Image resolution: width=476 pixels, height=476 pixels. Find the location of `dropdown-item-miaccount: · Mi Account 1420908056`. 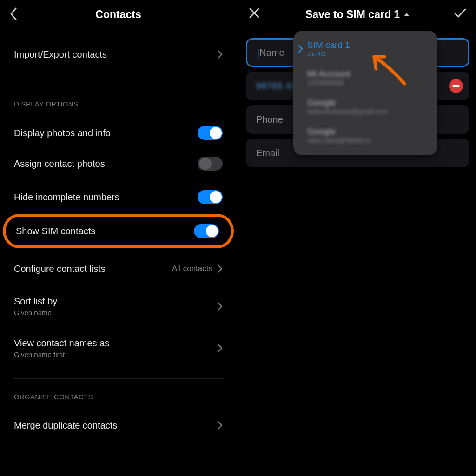

dropdown-item-miaccount: · Mi Account 1420908056 is located at coordinates (365, 78).